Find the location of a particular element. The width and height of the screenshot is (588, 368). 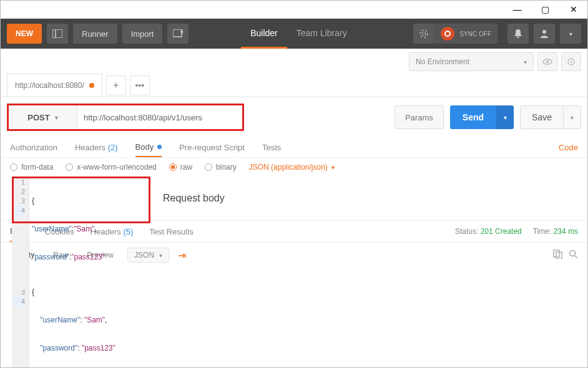

radio-label: x-www-form-urlencoded is located at coordinates (116, 167).